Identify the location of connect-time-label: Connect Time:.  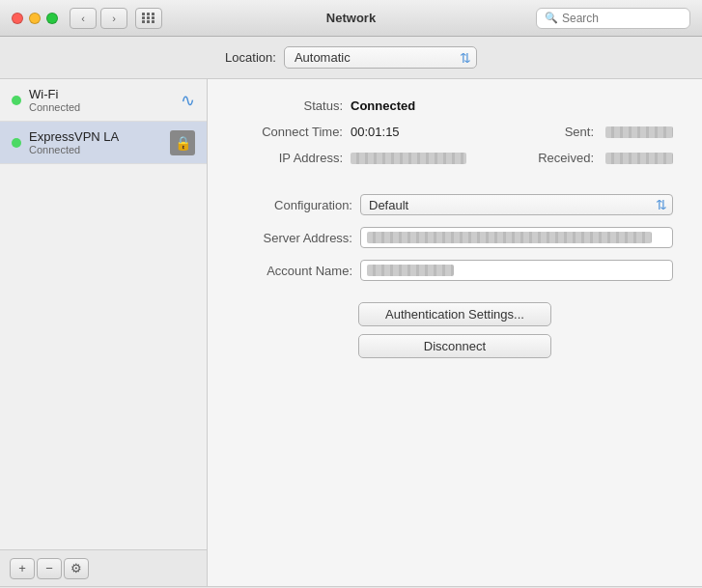
(290, 131).